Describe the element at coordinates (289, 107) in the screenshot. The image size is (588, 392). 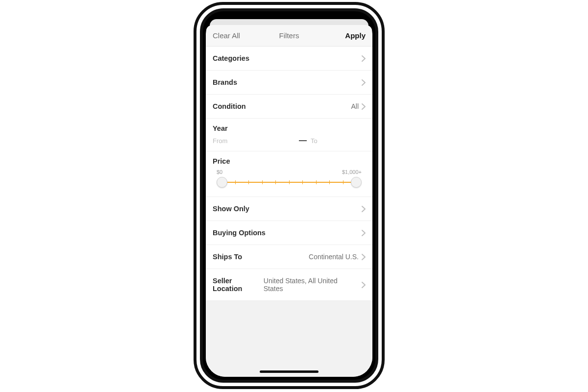
I see `row-condition: Condition All` at that location.